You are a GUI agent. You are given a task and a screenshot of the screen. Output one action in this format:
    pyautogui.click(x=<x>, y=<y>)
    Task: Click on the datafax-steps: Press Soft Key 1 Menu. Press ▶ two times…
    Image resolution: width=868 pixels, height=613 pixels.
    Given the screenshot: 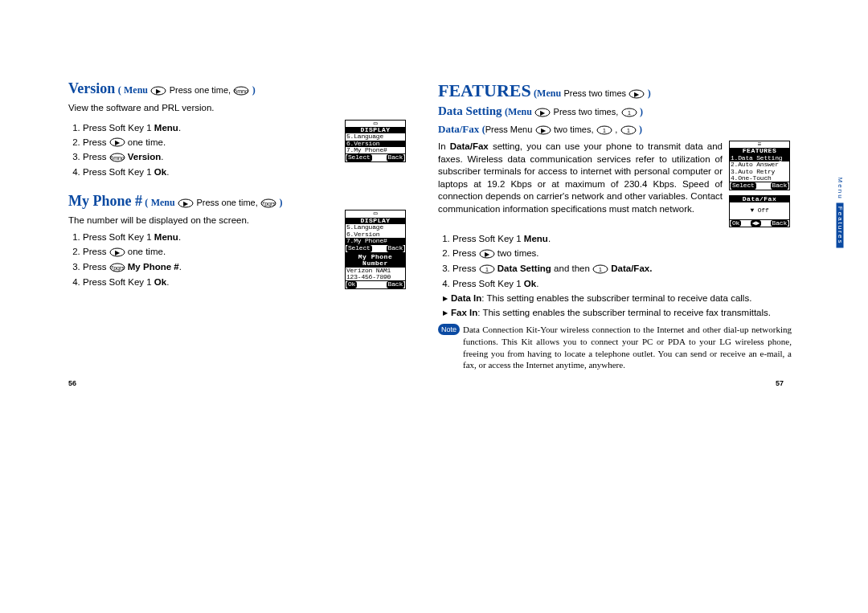 What is the action you would take?
    pyautogui.click(x=615, y=261)
    